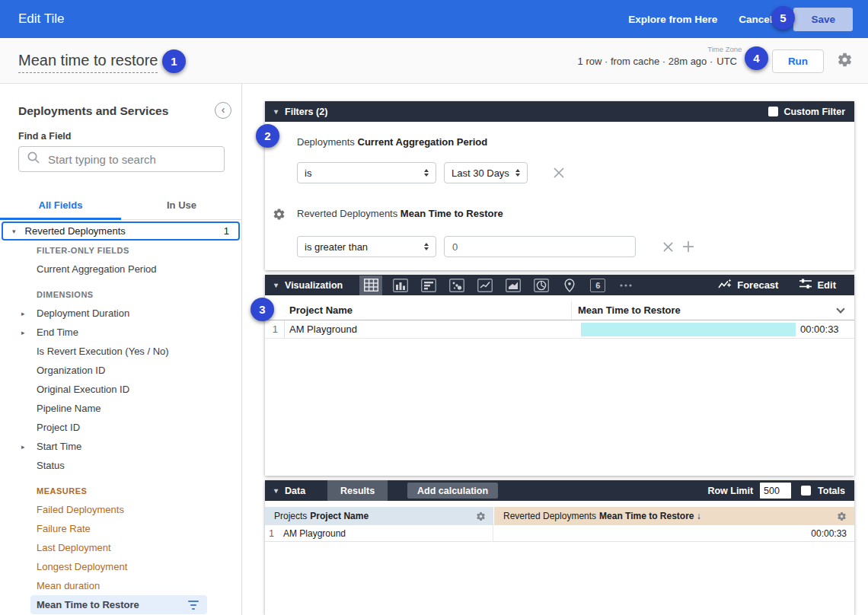  What do you see at coordinates (598, 285) in the screenshot?
I see `viz-single-value-icon: 6` at bounding box center [598, 285].